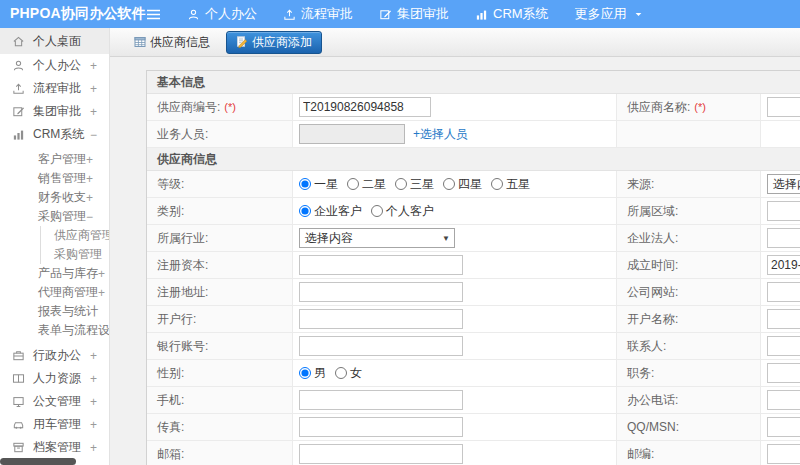 This screenshot has height=465, width=800. I want to click on sidebar-item: 人力资源+, so click(54, 378).